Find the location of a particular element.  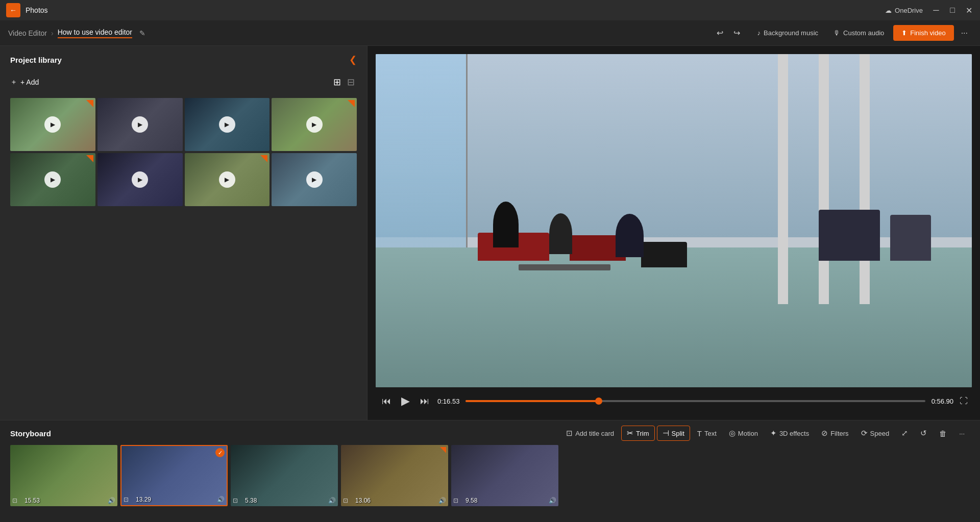

selected-checkmark: ✓ is located at coordinates (220, 453).